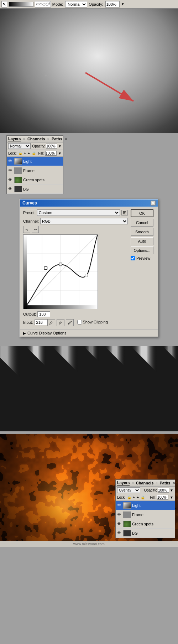 The height and width of the screenshot is (644, 178). Describe the element at coordinates (153, 203) in the screenshot. I see `curves-close-btn: ✕` at that location.